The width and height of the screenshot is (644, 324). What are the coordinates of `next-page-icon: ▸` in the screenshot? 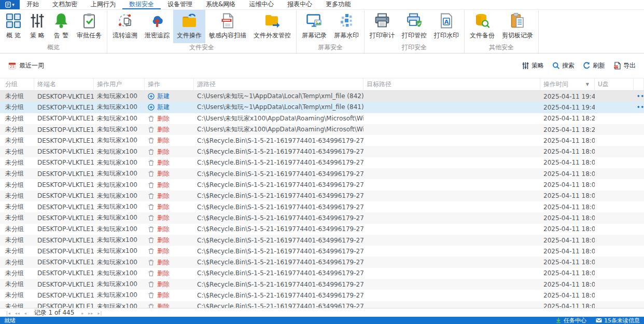 It's located at (83, 314).